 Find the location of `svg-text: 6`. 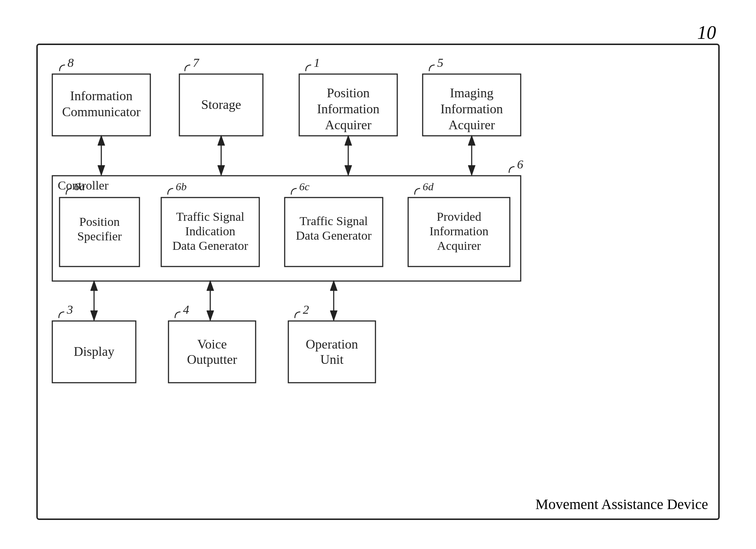

svg-text: 6 is located at coordinates (520, 164).